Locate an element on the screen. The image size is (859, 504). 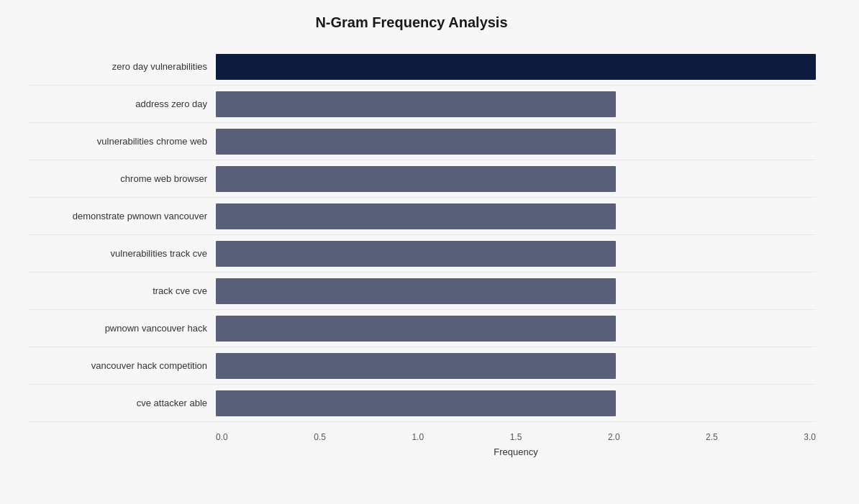
x-tick-label: 3.0 is located at coordinates (810, 437).